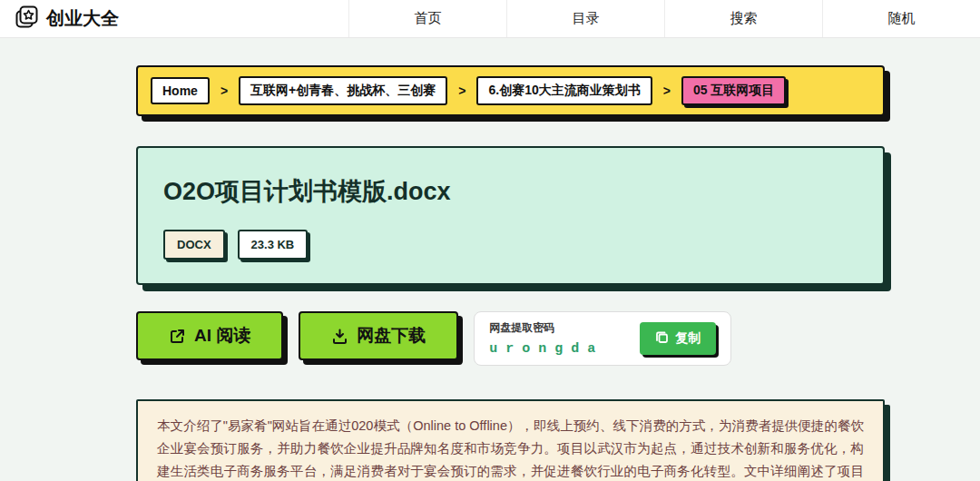 The image size is (980, 481). I want to click on file-size-badge: 23.3 KB, so click(273, 245).